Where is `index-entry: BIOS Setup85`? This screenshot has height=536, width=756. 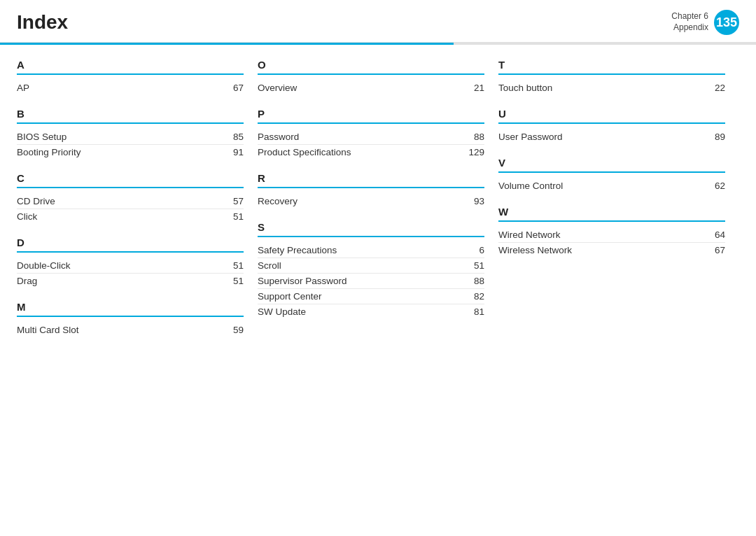 index-entry: BIOS Setup85 is located at coordinates (130, 137).